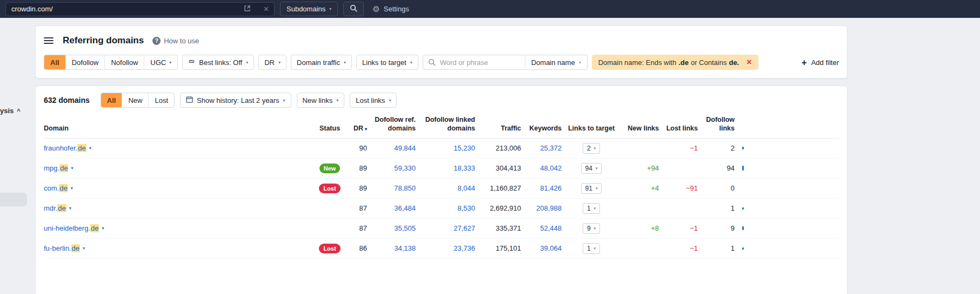  What do you see at coordinates (542, 168) in the screenshot?
I see `keywords-value-cell: 48,042` at bounding box center [542, 168].